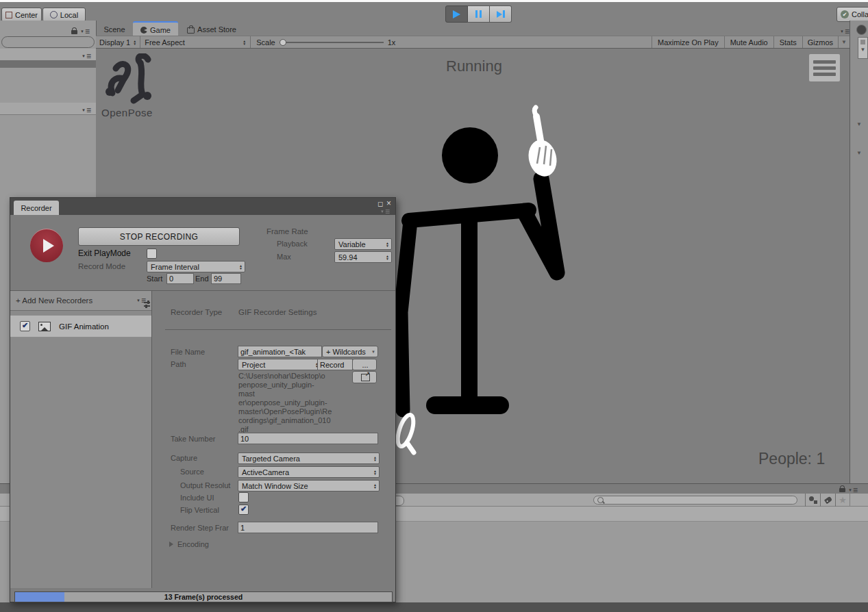  I want to click on render-step-value: 1, so click(243, 528).